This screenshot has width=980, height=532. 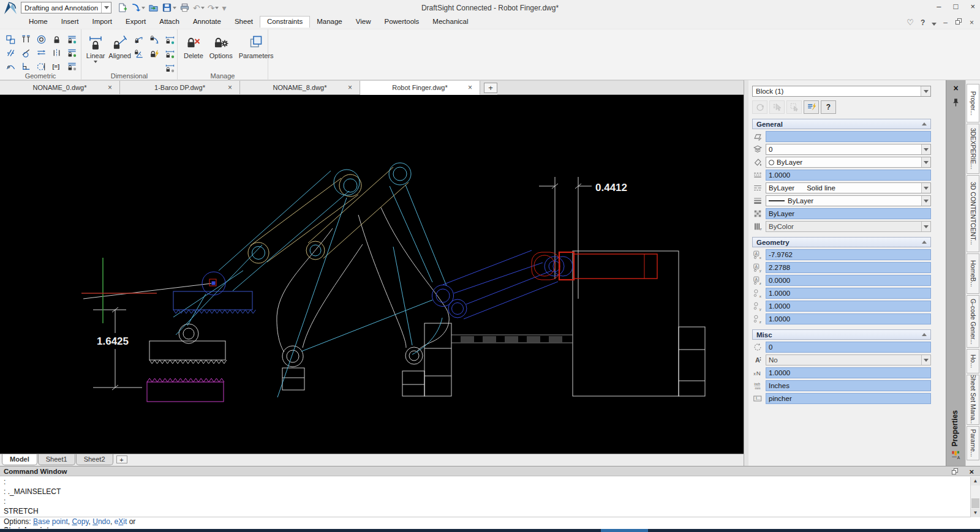 I want to click on colinear-constraint-icon, so click(x=42, y=53).